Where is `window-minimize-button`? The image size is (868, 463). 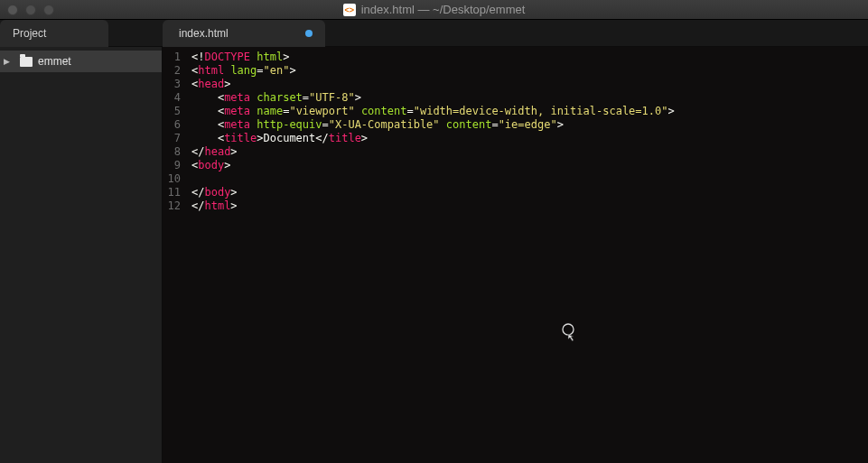
window-minimize-button is located at coordinates (31, 10).